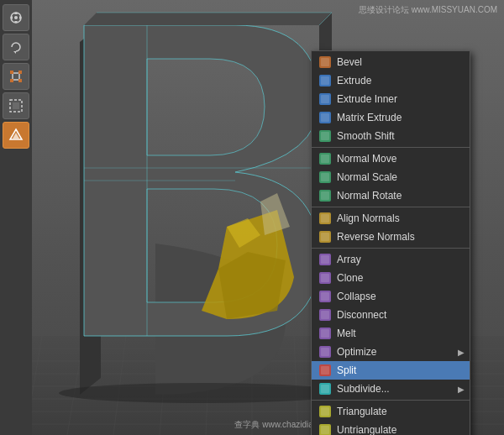 This screenshot has height=435, width=504. What do you see at coordinates (325, 81) in the screenshot?
I see `menu-icon-extrude` at bounding box center [325, 81].